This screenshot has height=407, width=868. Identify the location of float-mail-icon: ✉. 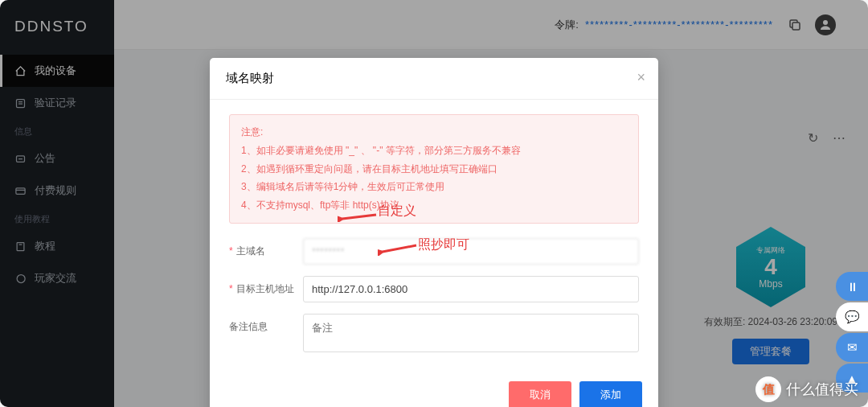
(852, 347).